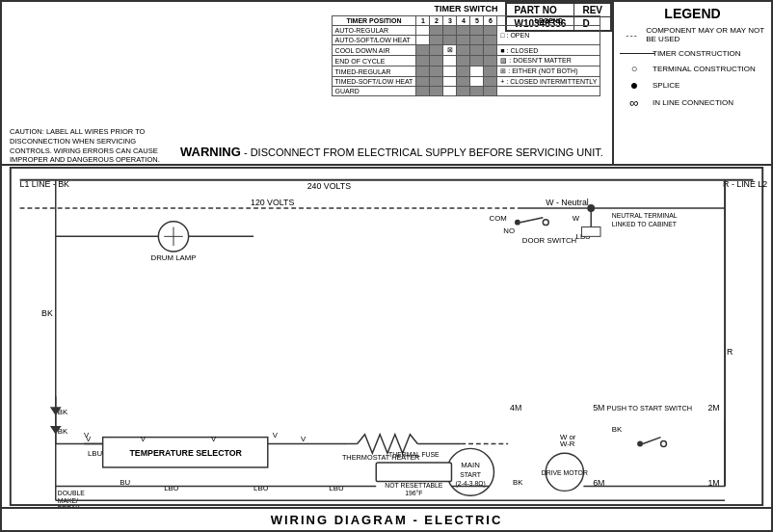 The width and height of the screenshot is (773, 532). What do you see at coordinates (567, 202) in the screenshot?
I see `w-neutral-label: W - Neutral` at bounding box center [567, 202].